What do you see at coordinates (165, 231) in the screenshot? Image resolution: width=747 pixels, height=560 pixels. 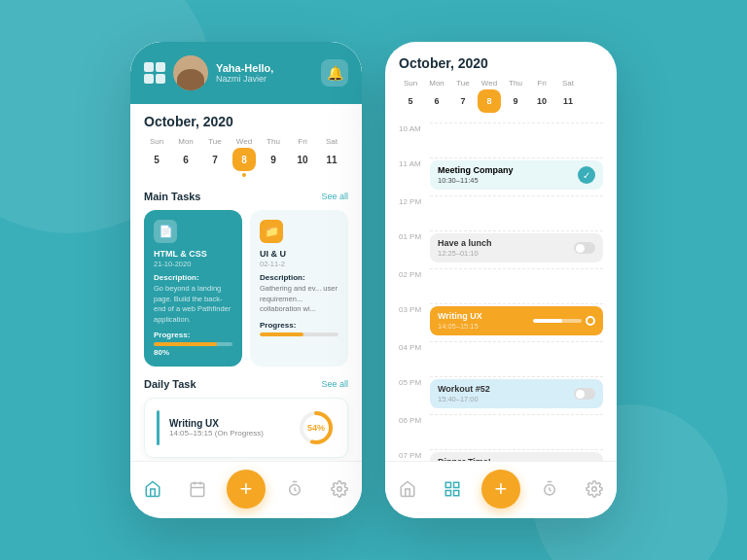 I see `card-icon-html: 📄` at bounding box center [165, 231].